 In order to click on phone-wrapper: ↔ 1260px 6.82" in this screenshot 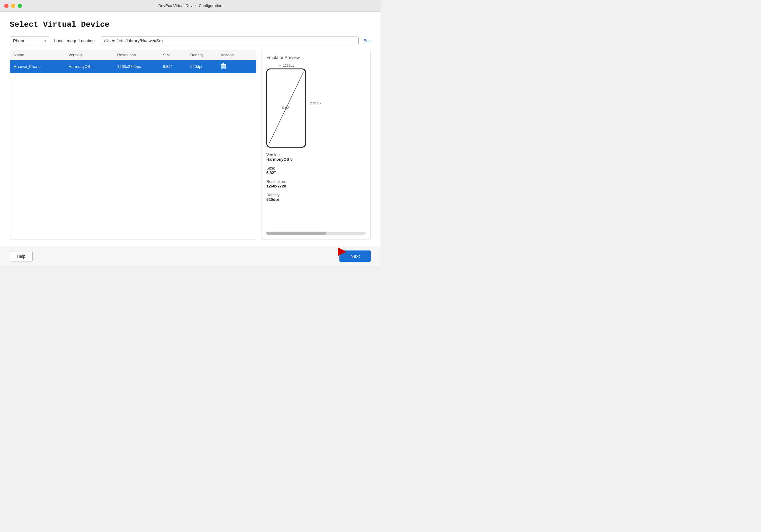, I will do `click(286, 105)`.